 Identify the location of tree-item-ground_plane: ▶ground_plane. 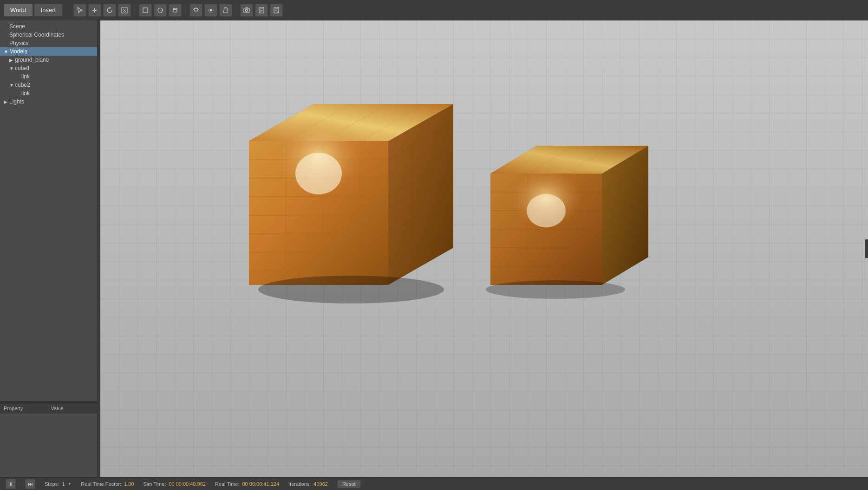
(48, 60).